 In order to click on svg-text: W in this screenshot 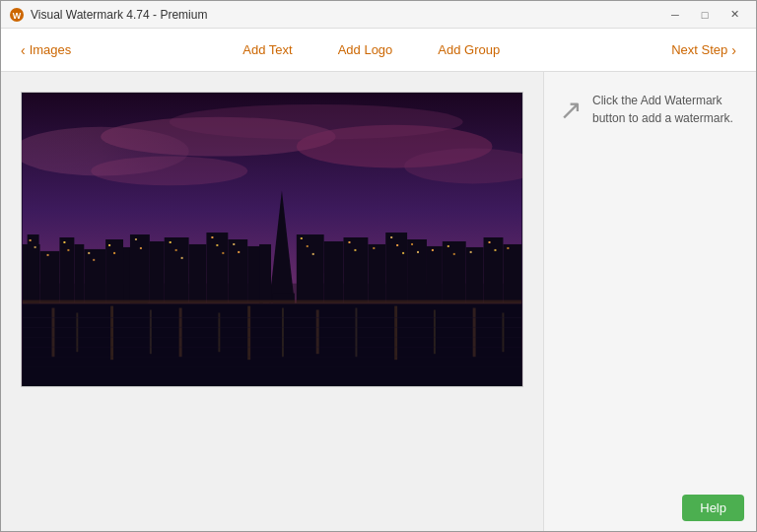, I will do `click(18, 16)`.